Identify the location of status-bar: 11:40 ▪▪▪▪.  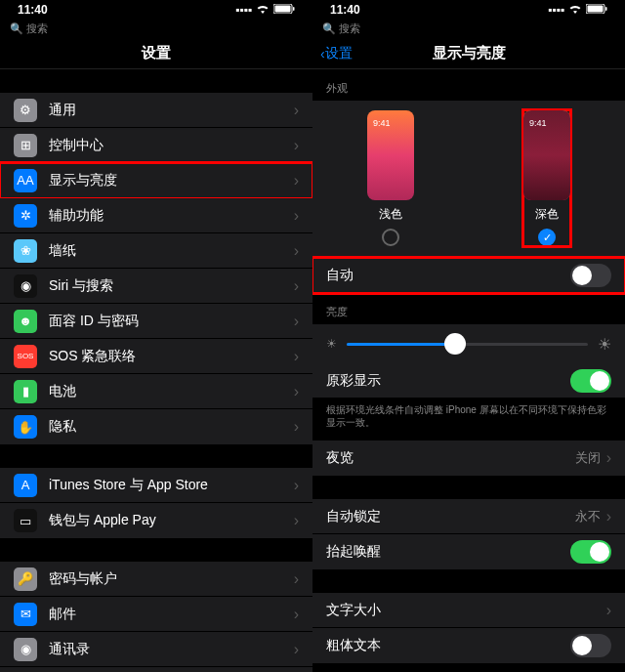
(156, 10).